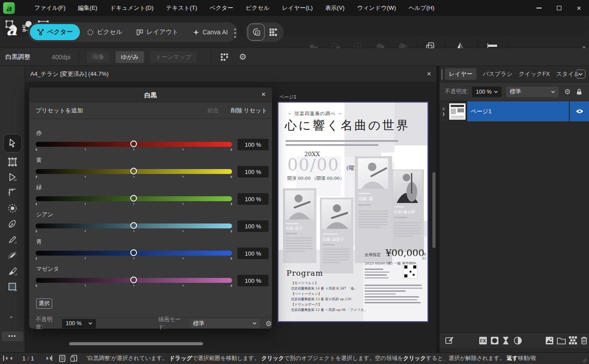 The image size is (589, 364). What do you see at coordinates (70, 74) in the screenshot?
I see `document-tab-title: A4_チラシ [変更済み] (44.7%)` at bounding box center [70, 74].